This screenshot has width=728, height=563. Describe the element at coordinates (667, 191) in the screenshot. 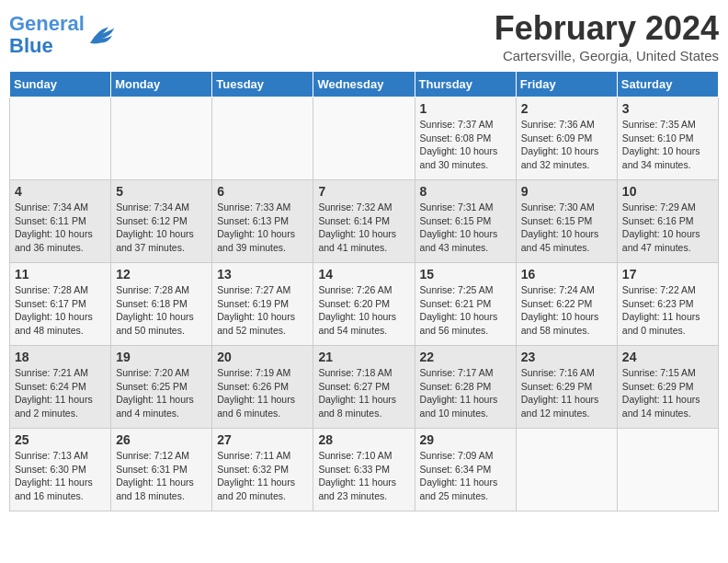

I see `day-number: 10` at that location.